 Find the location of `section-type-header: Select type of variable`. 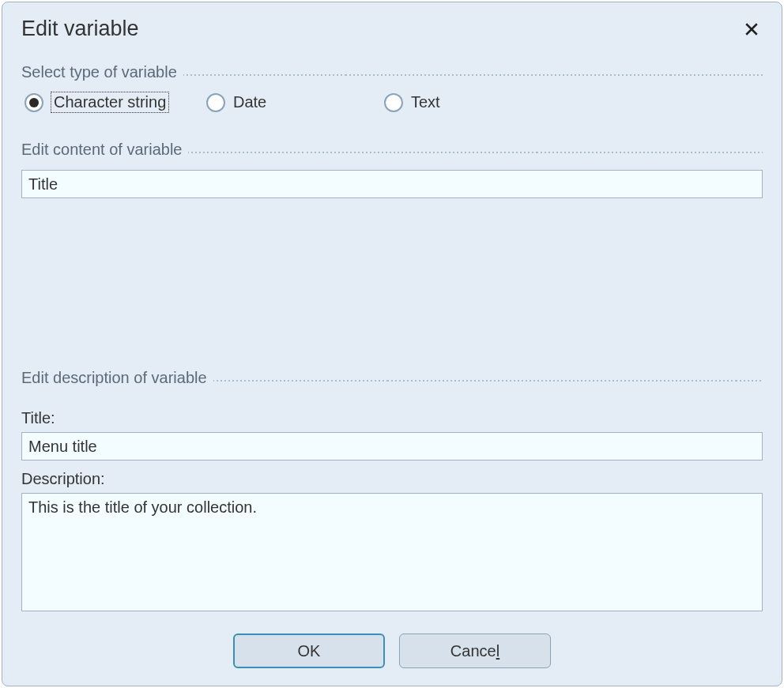

section-type-header: Select type of variable is located at coordinates (392, 73).